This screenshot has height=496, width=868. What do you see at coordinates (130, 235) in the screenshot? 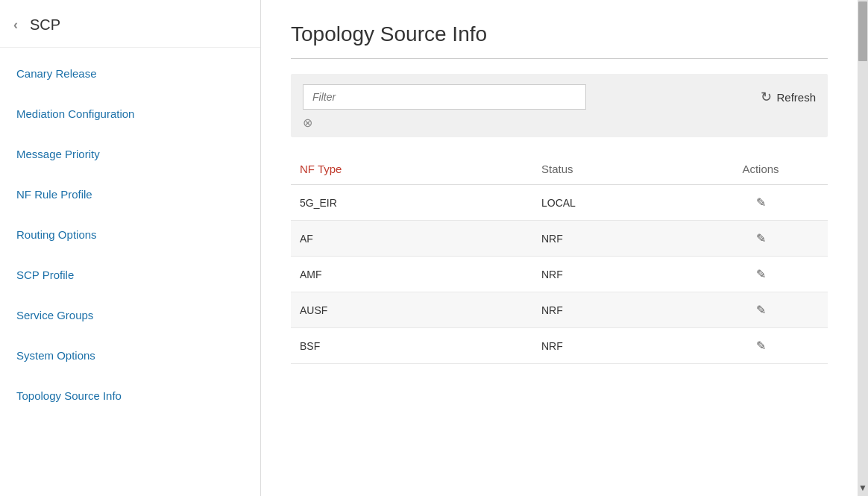
I see `sidebar-item-routing-options: Routing Options` at bounding box center [130, 235].